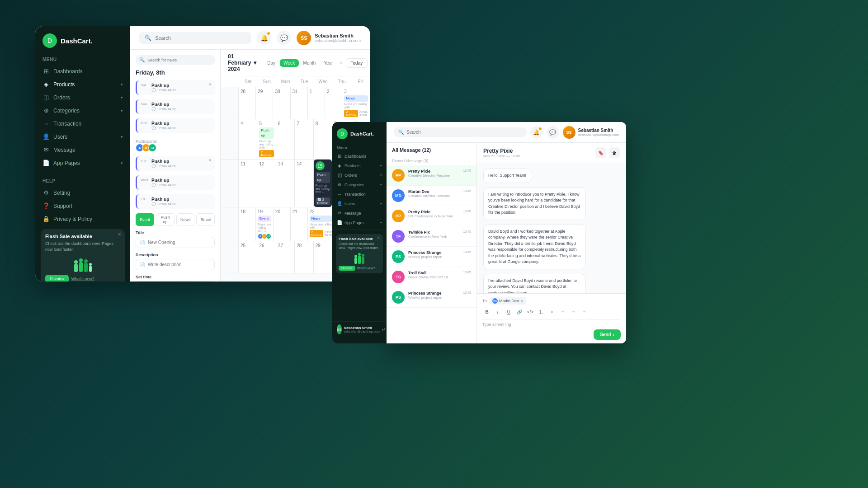  Describe the element at coordinates (359, 184) in the screenshot. I see `popup-categories: ⊛ Categories ▾` at that location.